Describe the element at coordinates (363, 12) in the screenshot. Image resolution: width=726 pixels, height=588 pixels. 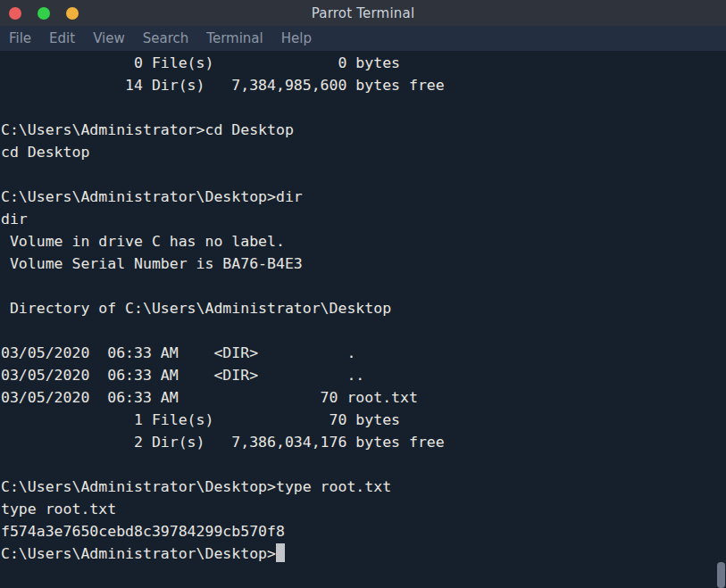
I see `titlebar: Parrot Terminal` at that location.